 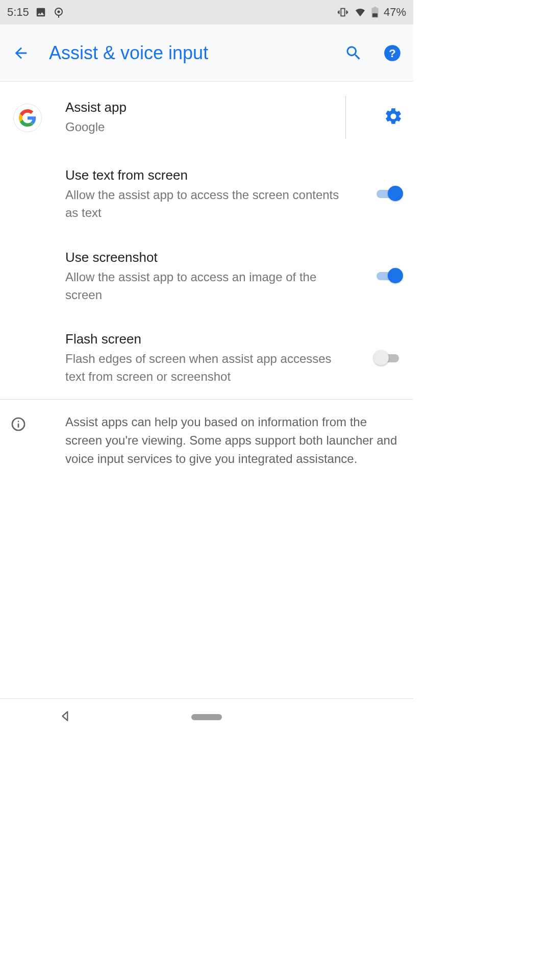 What do you see at coordinates (346, 117) in the screenshot?
I see `vertical-divider` at bounding box center [346, 117].